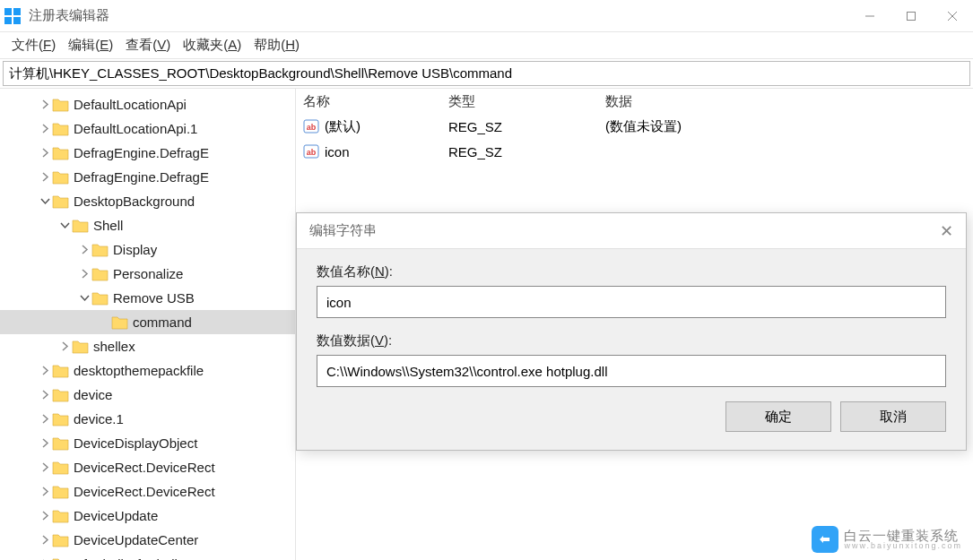 Image resolution: width=973 pixels, height=560 pixels. I want to click on value-data: (数值未设置), so click(789, 127).